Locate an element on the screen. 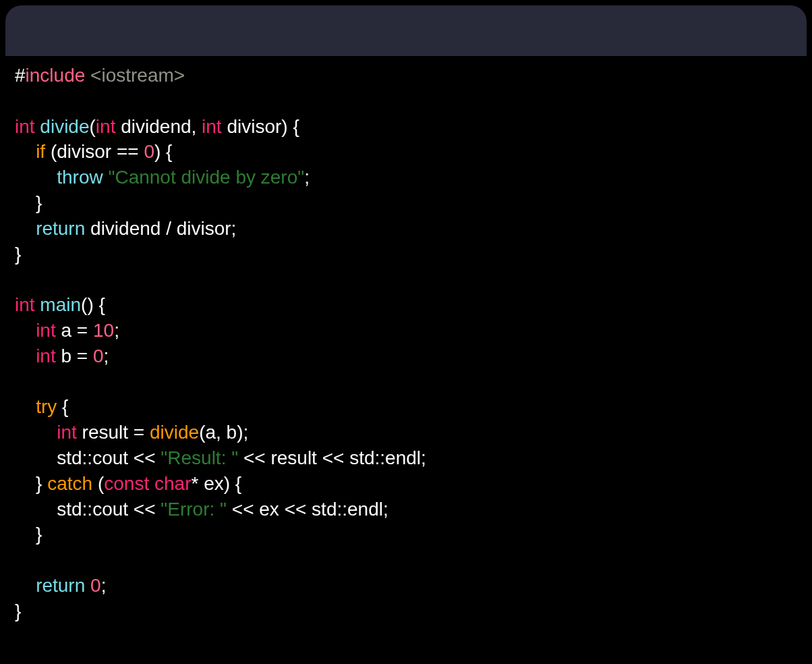 The height and width of the screenshot is (664, 812). code-line: int a = 10; is located at coordinates (67, 331).